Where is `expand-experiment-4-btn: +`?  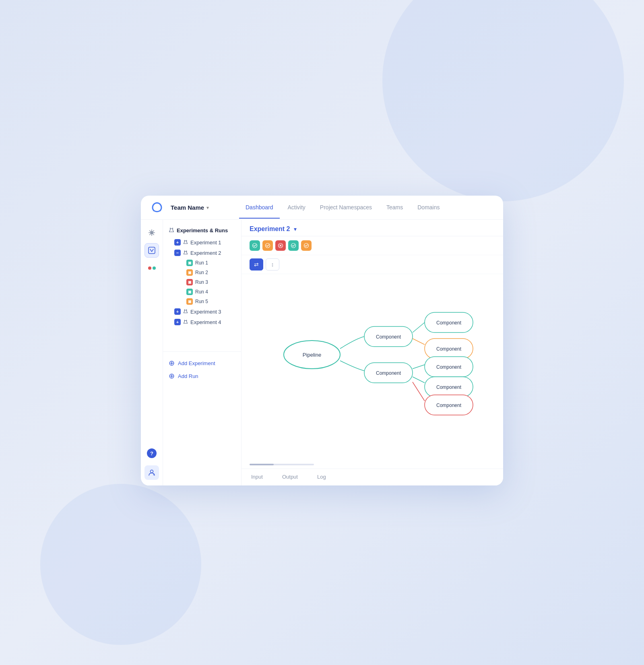
expand-experiment-4-btn: + is located at coordinates (178, 322).